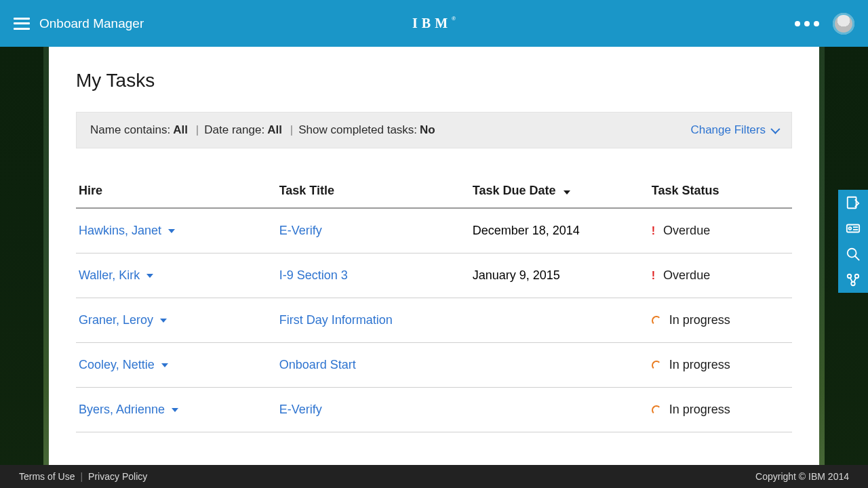 Image resolution: width=868 pixels, height=488 pixels. What do you see at coordinates (853, 203) in the screenshot?
I see `edit-icon` at bounding box center [853, 203].